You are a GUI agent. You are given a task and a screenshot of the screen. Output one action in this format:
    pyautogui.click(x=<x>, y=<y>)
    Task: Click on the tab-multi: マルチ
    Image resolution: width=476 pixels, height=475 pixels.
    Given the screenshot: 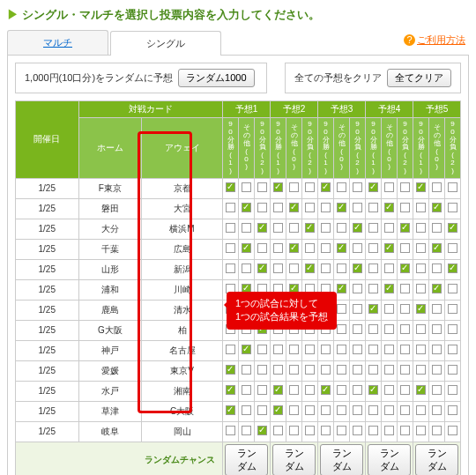 What is the action you would take?
    pyautogui.click(x=58, y=42)
    